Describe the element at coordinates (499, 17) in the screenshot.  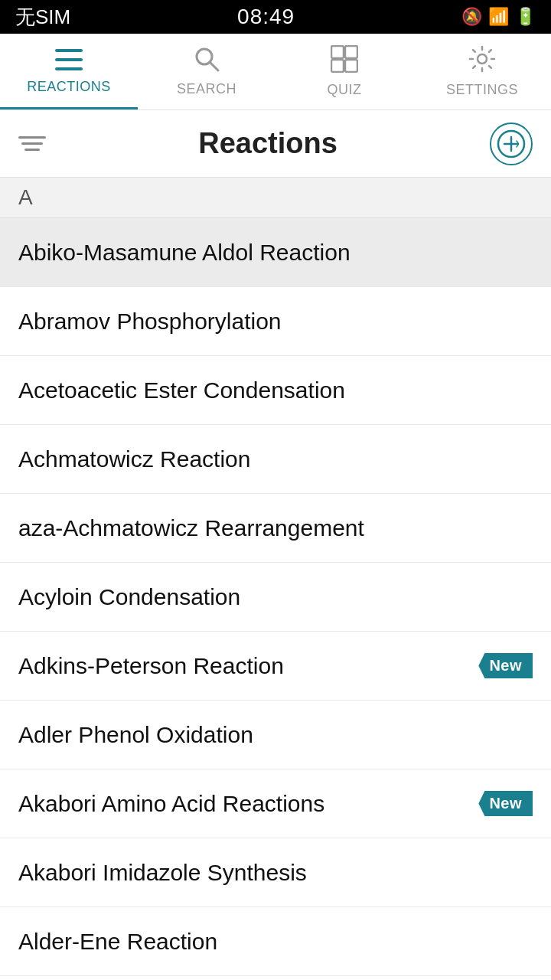
I see `wifi-icon: 📶` at that location.